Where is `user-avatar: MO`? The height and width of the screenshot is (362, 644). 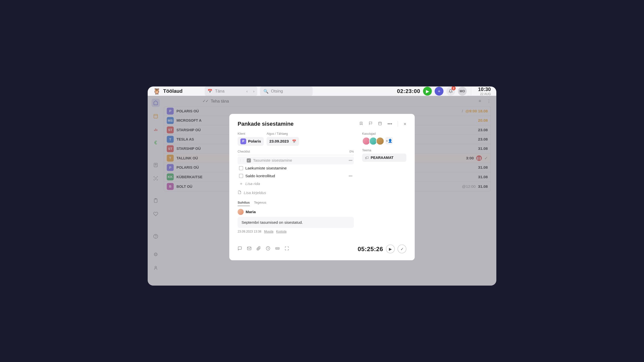
user-avatar: MO is located at coordinates (462, 91).